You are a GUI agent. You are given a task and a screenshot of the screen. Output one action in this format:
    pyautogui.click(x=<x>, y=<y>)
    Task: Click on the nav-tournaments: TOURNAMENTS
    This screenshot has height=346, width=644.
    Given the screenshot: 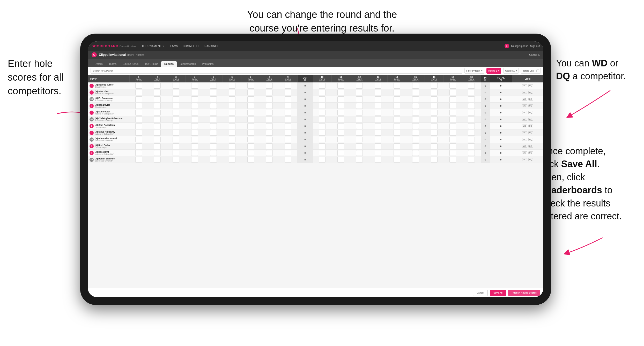 What is the action you would take?
    pyautogui.click(x=153, y=46)
    